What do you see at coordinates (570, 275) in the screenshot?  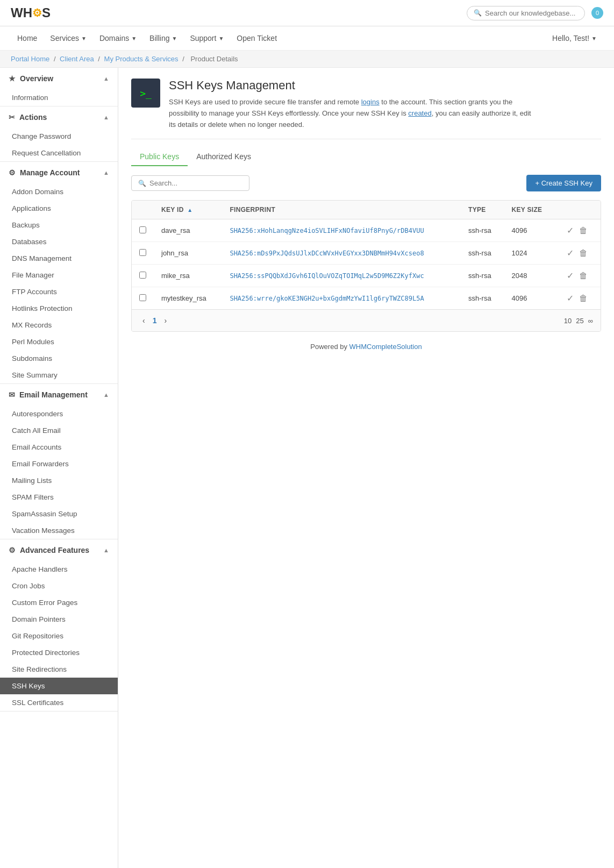 I see `row3-authorize-icon: ✓` at bounding box center [570, 275].